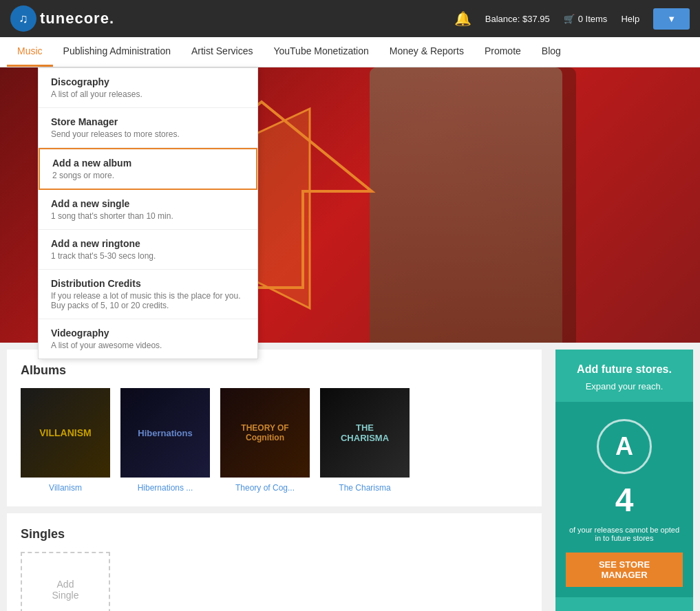 This screenshot has height=611, width=700. I want to click on logo-text: tunecore., so click(77, 19).